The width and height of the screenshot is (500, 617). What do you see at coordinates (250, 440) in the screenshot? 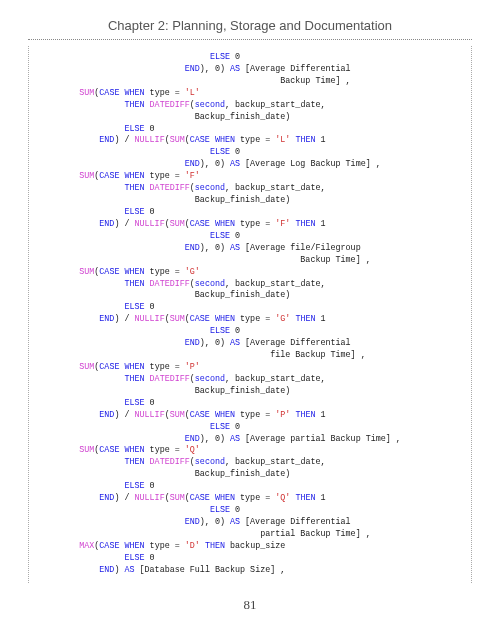
I see `code-line: END), 0) AS [Average partial Backup Time…` at bounding box center [250, 440].